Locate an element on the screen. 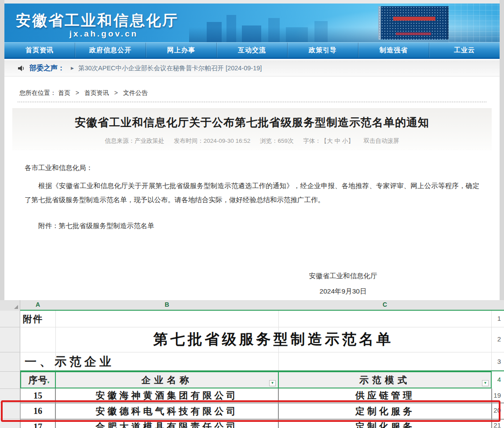 The image size is (504, 428). header-cell-company: 企业名称 is located at coordinates (167, 380).